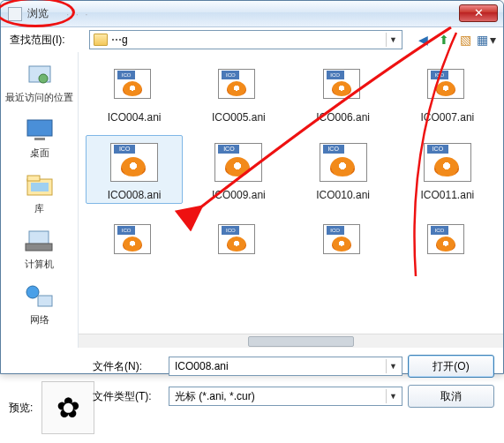  I want to click on file-item: ICOICO010.ani, so click(343, 169).